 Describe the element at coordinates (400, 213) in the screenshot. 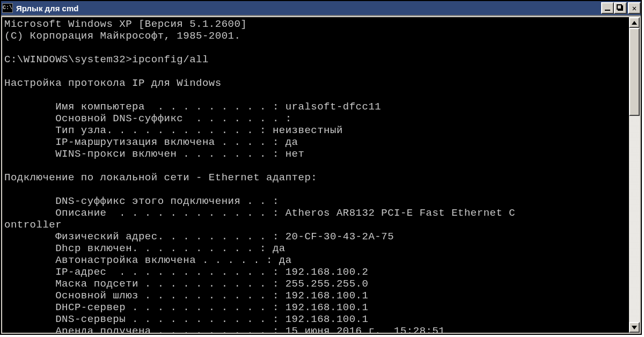

I see `field-value: Atheros AR8132 PCI-E Fast Ethernet C` at that location.